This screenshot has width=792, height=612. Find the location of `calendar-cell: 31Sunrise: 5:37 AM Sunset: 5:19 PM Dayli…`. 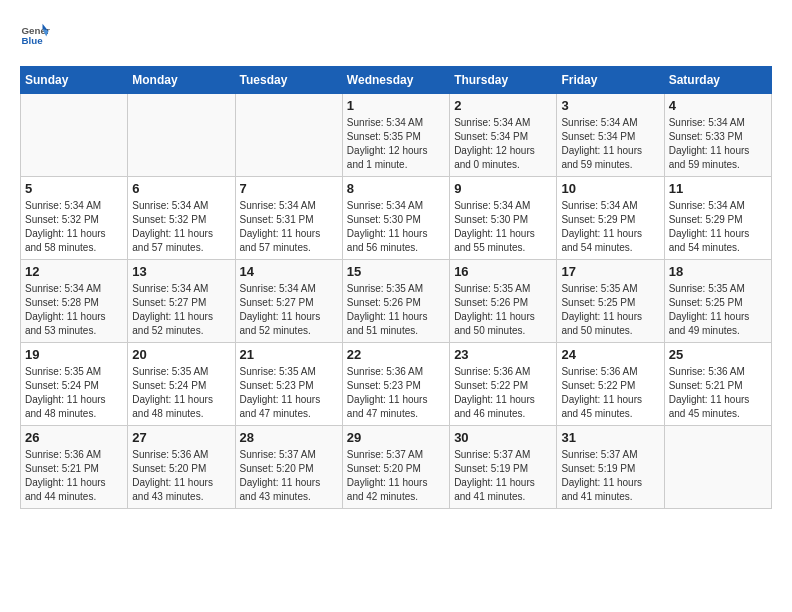

calendar-cell: 31Sunrise: 5:37 AM Sunset: 5:19 PM Dayli… is located at coordinates (610, 468).